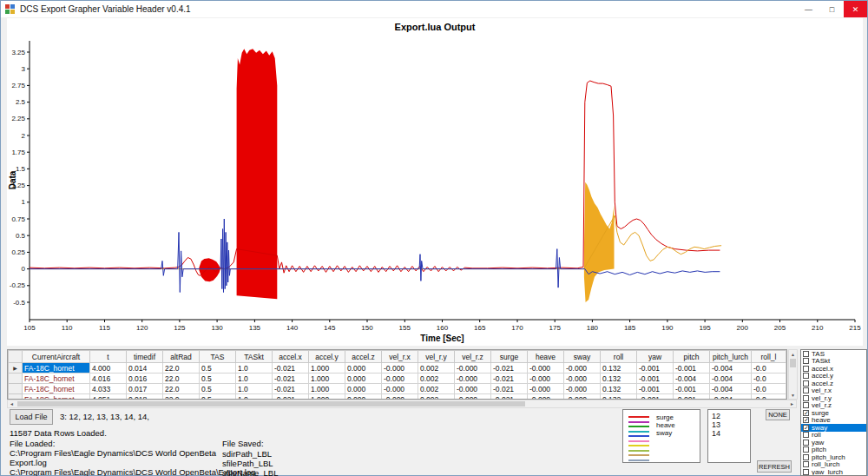 The height and width of the screenshot is (476, 868). What do you see at coordinates (833, 420) in the screenshot?
I see `variable-item-heave: ✓heave` at bounding box center [833, 420].